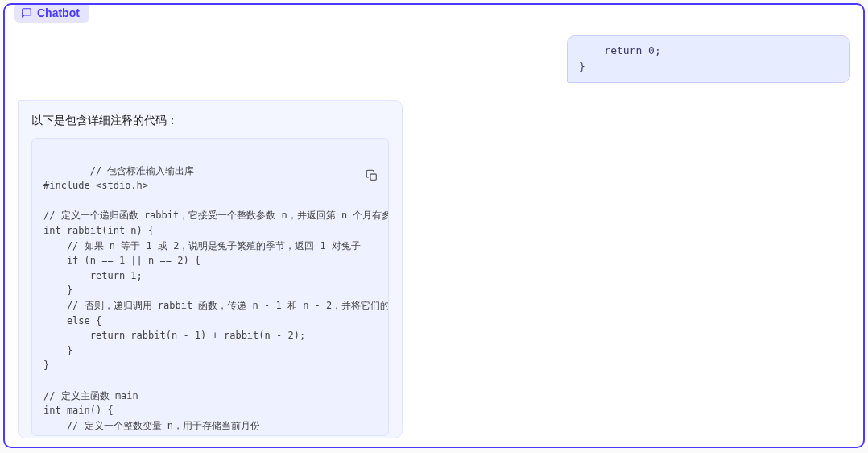 The width and height of the screenshot is (868, 453). I want to click on panel-title-badge: Chatbot, so click(52, 13).